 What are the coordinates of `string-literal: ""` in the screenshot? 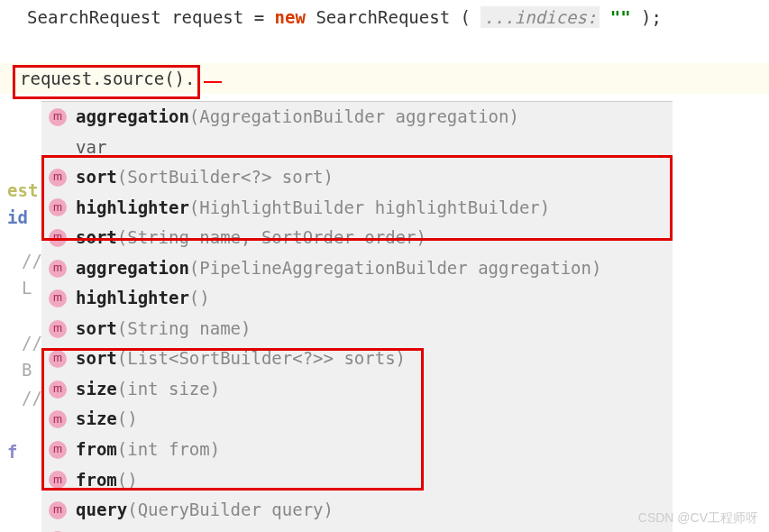 It's located at (620, 17).